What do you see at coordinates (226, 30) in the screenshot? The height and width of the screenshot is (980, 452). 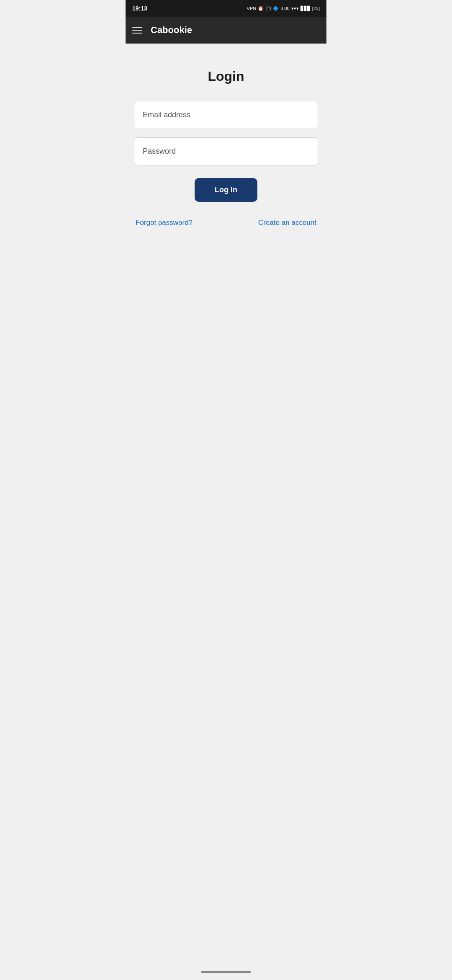 I see `app-bar: Cabookie` at bounding box center [226, 30].